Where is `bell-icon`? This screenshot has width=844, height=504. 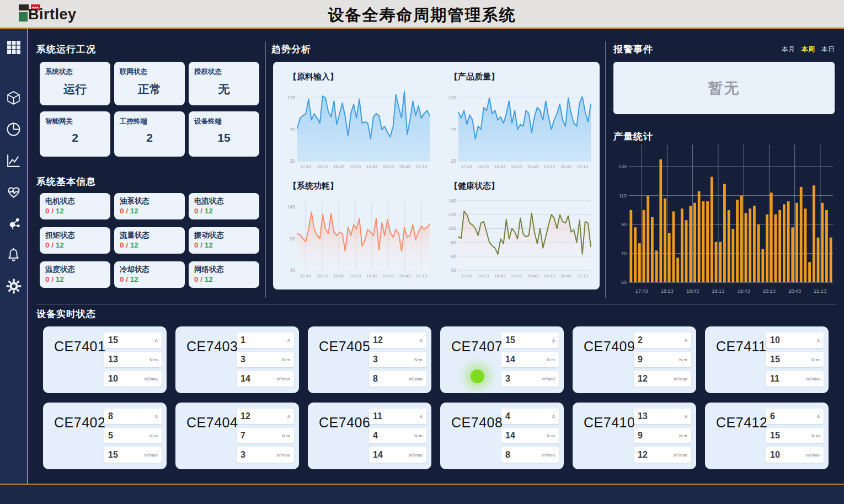
bell-icon is located at coordinates (14, 255).